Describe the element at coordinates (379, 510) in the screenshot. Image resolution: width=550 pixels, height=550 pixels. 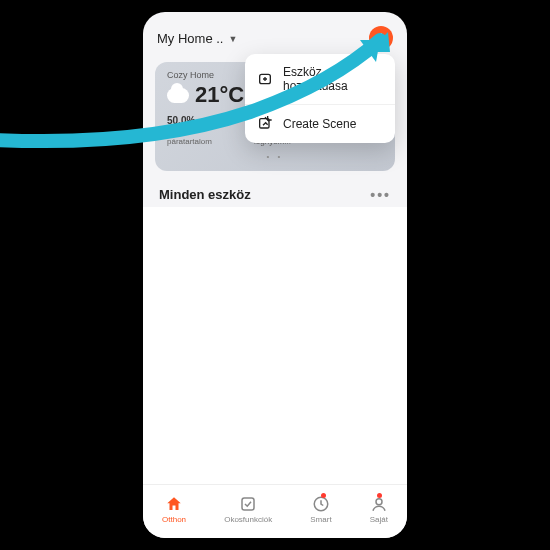
I see `tab-profile: Saját` at that location.